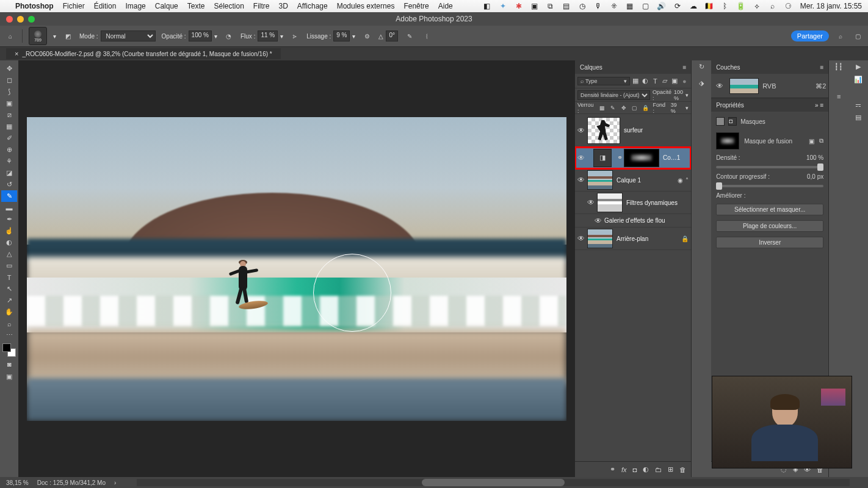  What do you see at coordinates (71, 483) in the screenshot?
I see `doc-size: Doc : 125,9 Mo/341,2 Mo` at bounding box center [71, 483].